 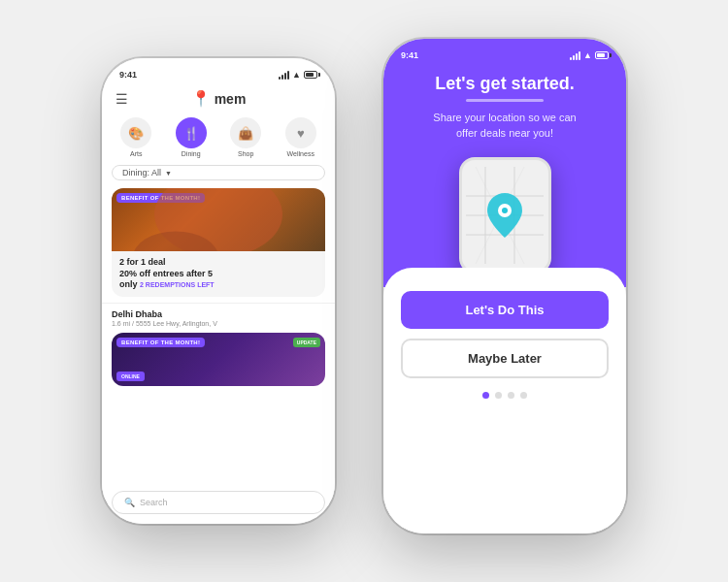 I want to click on maybe-later-button: Maybe Later, so click(x=505, y=359).